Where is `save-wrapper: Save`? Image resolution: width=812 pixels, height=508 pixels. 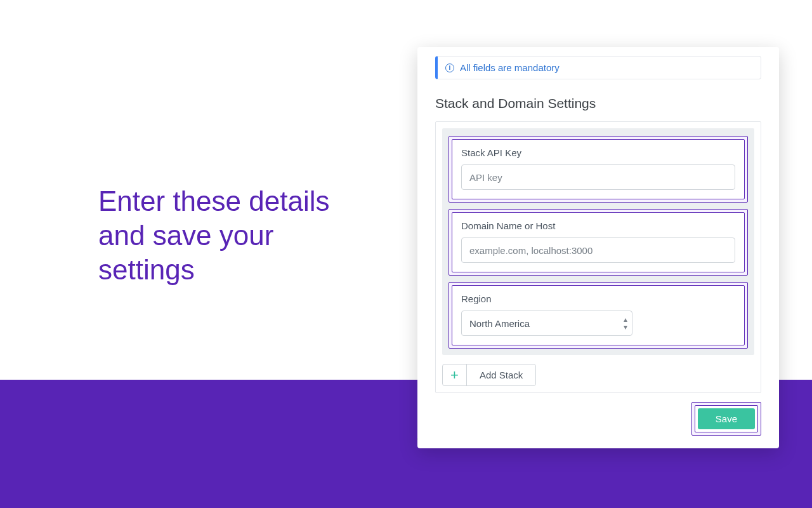
save-wrapper: Save is located at coordinates (726, 419).